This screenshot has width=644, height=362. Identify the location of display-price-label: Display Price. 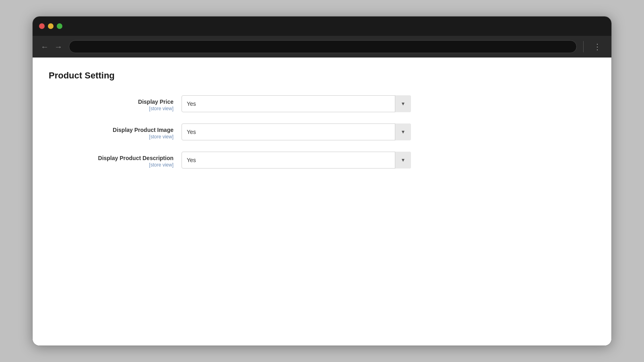
(111, 102).